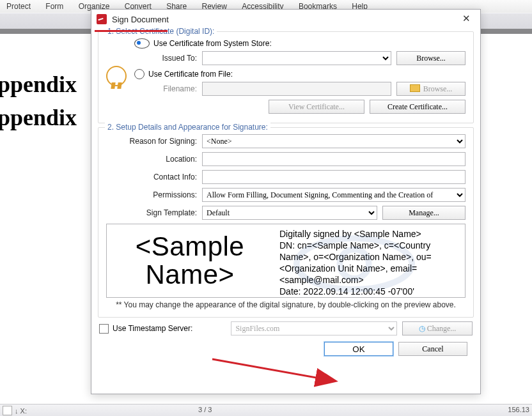  I want to click on radio-from-file-label: Use Certificate from File:, so click(191, 74).